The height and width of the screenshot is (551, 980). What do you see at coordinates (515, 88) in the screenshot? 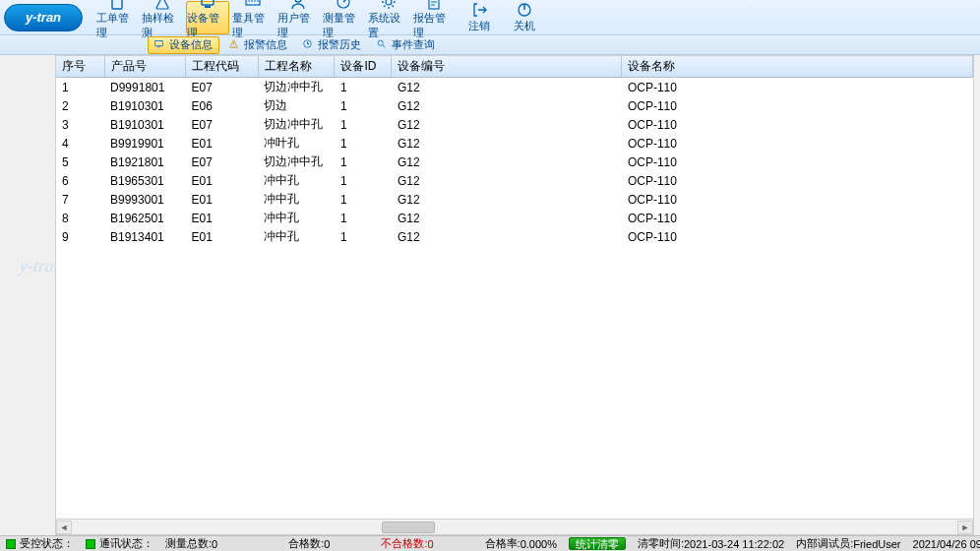
I see `table-row: 1D9991801E07切边冲中孔1G12OCP-110` at bounding box center [515, 88].